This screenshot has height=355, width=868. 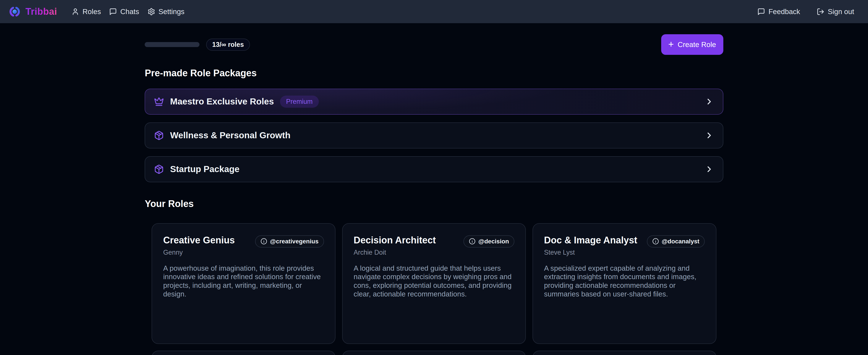 I want to click on top-navbar: Tribbai Roles Chats, so click(x=434, y=11).